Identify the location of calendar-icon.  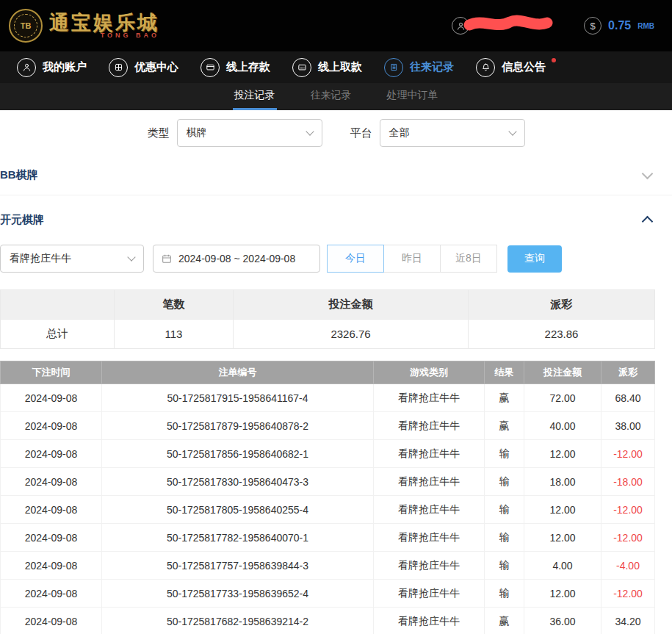
(167, 259).